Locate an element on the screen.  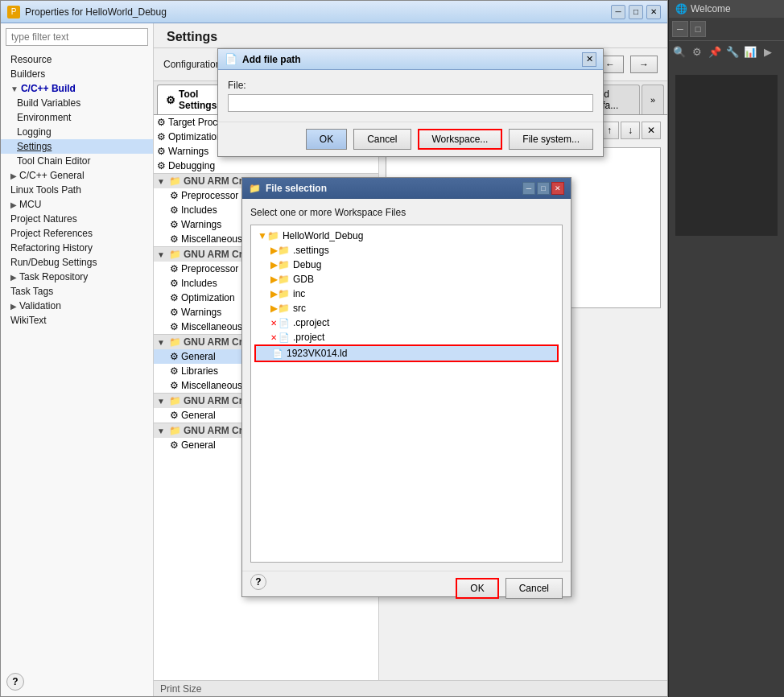
ep-wrench-icon: 🔧 is located at coordinates (732, 52).